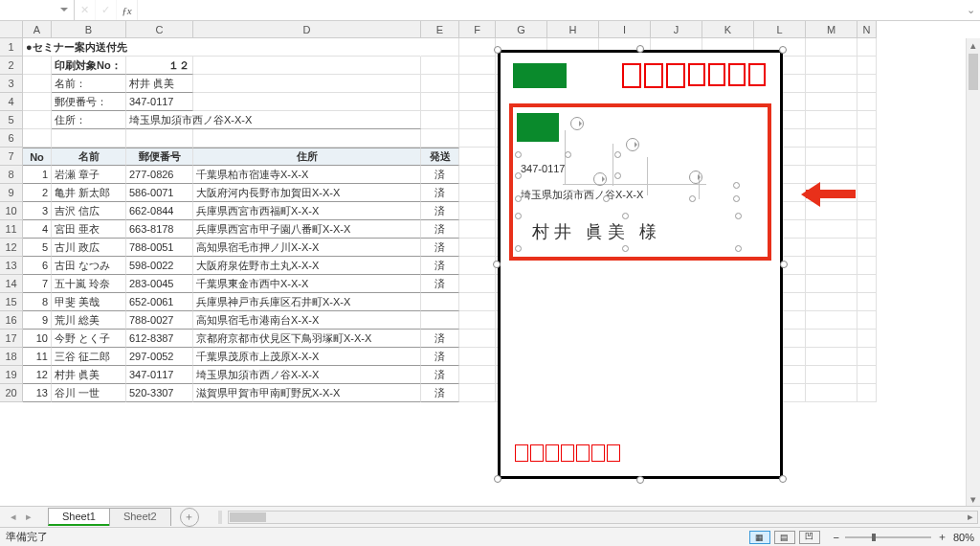  Describe the element at coordinates (11, 247) in the screenshot. I see `row-header: 12` at that location.